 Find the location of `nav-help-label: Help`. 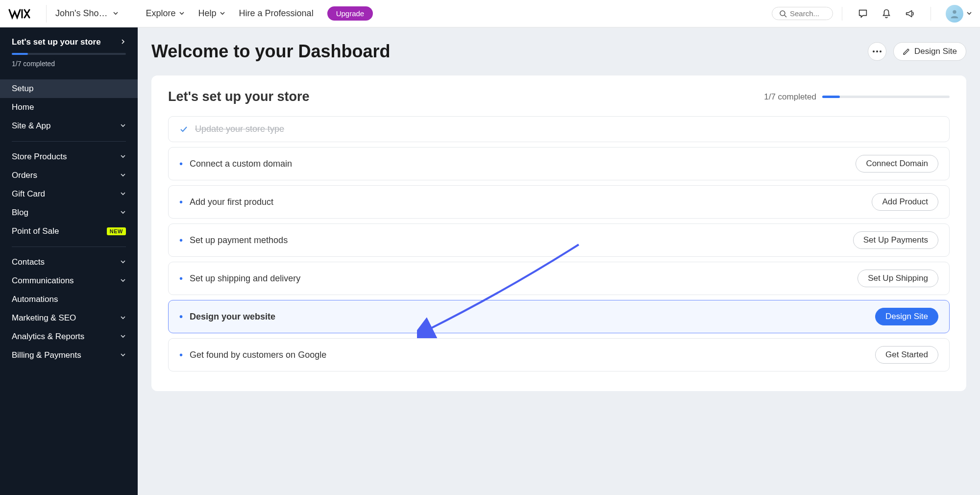

nav-help-label: Help is located at coordinates (208, 14).